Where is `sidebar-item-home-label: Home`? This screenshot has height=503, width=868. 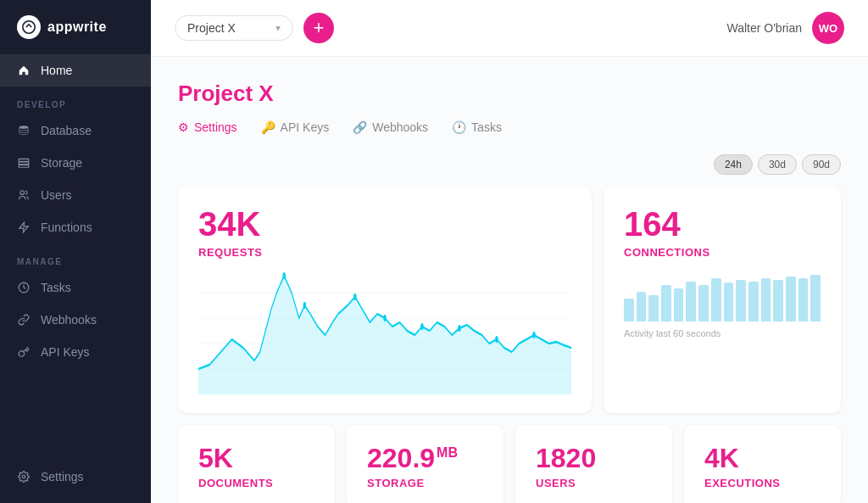
sidebar-item-home-label: Home is located at coordinates (56, 70).